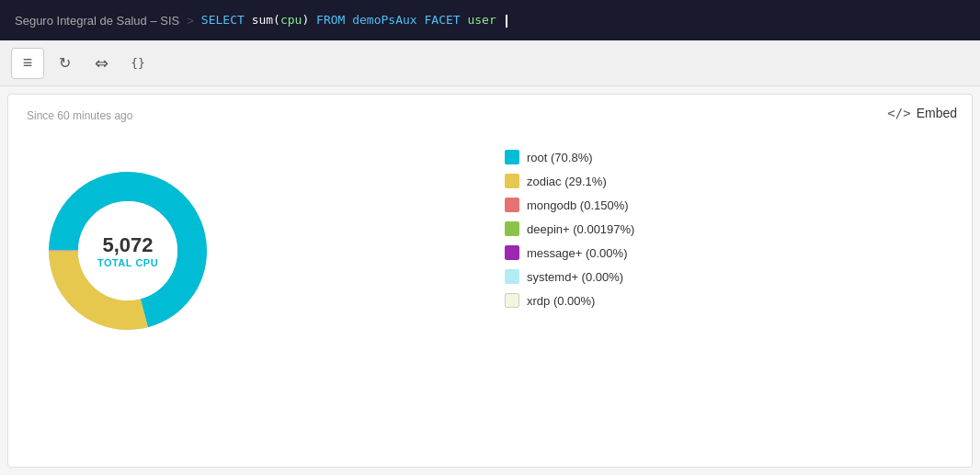  Describe the element at coordinates (570, 277) in the screenshot. I see `legend-item: systemd+ (0.00%)` at that location.